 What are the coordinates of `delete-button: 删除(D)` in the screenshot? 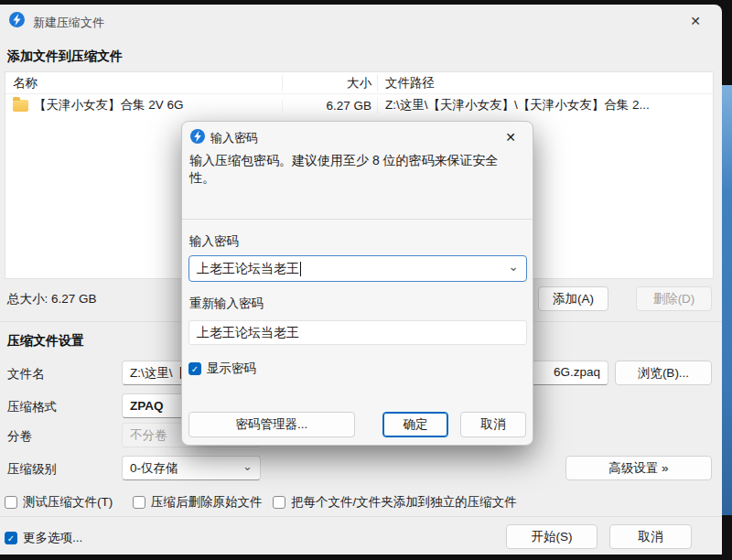 It's located at (673, 298).